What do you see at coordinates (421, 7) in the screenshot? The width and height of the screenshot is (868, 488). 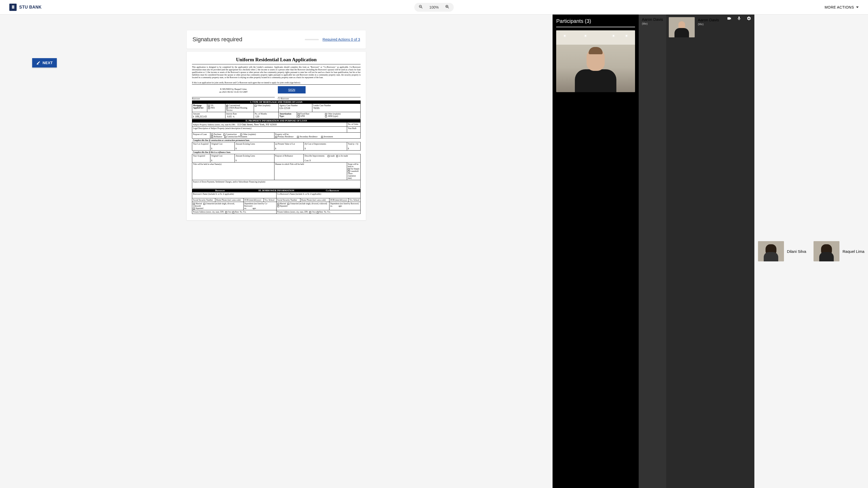 I see `zoom-out-icon` at bounding box center [421, 7].